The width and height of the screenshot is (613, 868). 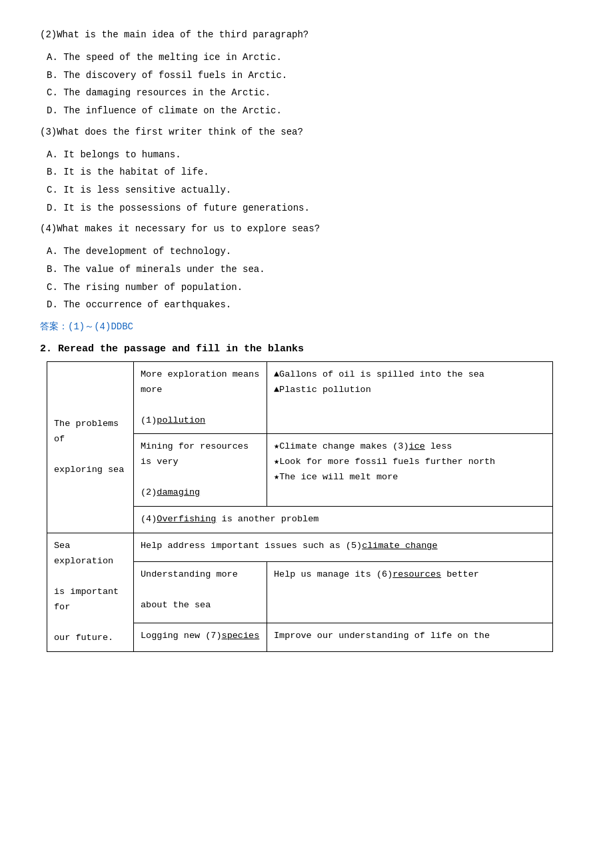 What do you see at coordinates (310, 305) in the screenshot?
I see `q4-option-d: D. The occurrence of earthquakes.` at bounding box center [310, 305].